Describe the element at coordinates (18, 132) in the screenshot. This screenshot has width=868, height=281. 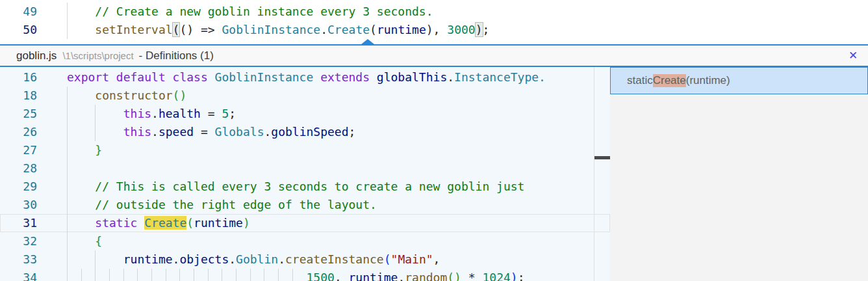
I see `line-number: 26` at that location.